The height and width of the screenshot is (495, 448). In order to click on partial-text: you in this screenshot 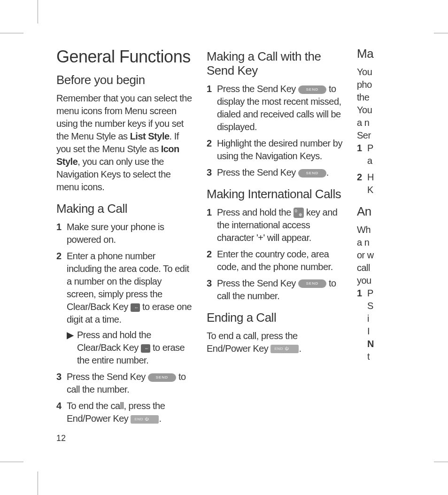, I will do `click(376, 281)`.